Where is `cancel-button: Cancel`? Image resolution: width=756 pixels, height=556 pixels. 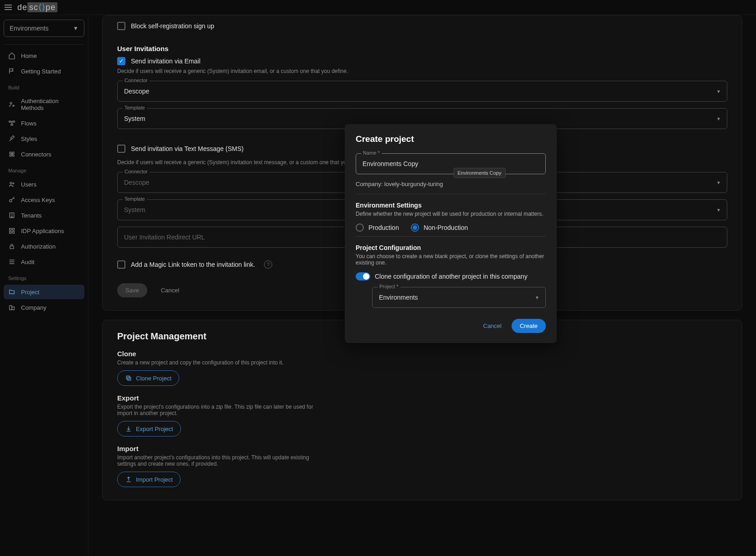 cancel-button: Cancel is located at coordinates (170, 290).